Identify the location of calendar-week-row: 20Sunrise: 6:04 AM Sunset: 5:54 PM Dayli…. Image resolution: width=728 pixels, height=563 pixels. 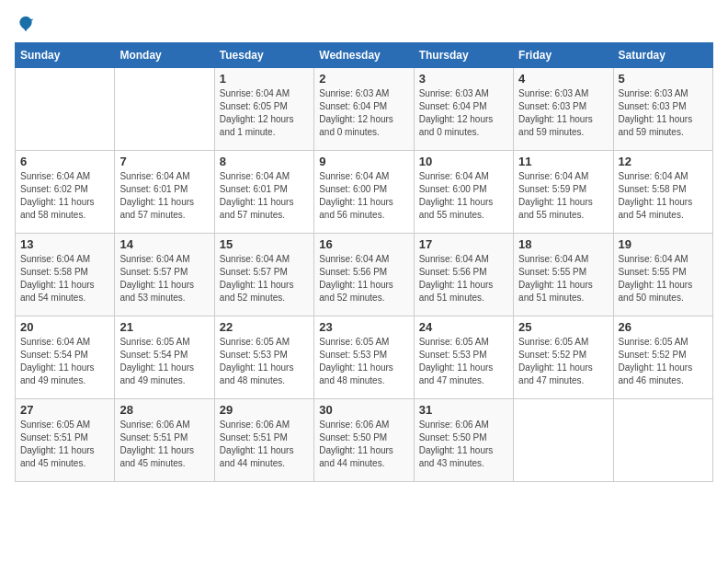
(364, 358).